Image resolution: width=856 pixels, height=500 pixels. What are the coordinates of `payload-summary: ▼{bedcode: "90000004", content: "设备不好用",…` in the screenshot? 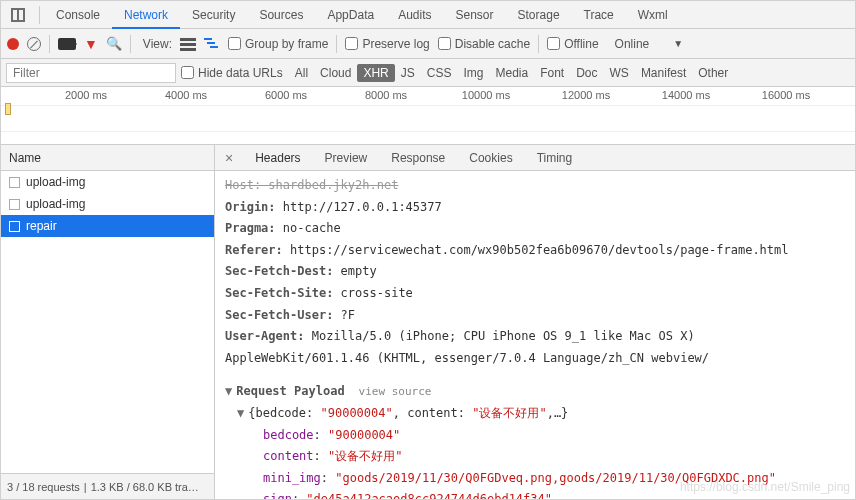 It's located at (541, 414).